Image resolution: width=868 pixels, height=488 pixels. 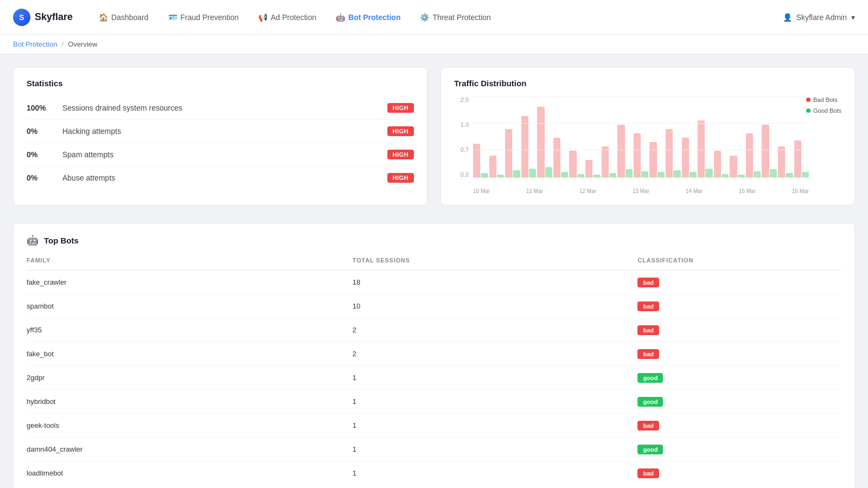 What do you see at coordinates (220, 137) in the screenshot?
I see `statistics-panel: Statistics 100% Sessions drained system …` at bounding box center [220, 137].